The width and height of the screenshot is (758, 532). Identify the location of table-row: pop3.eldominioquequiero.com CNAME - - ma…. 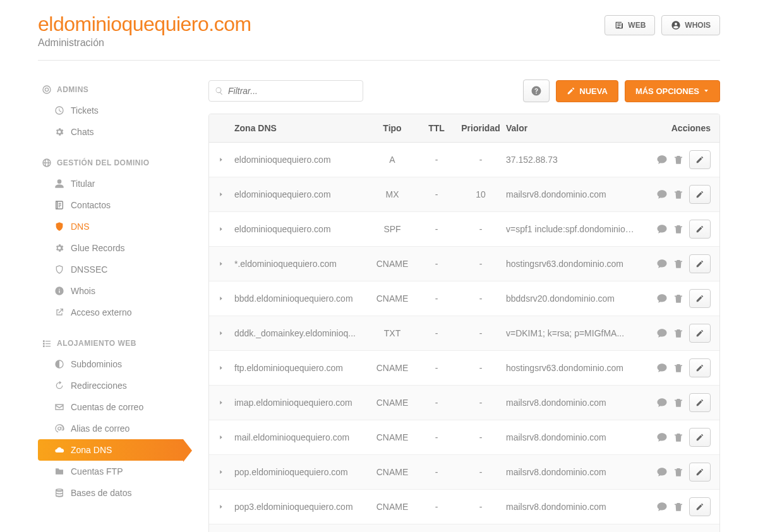
(464, 507).